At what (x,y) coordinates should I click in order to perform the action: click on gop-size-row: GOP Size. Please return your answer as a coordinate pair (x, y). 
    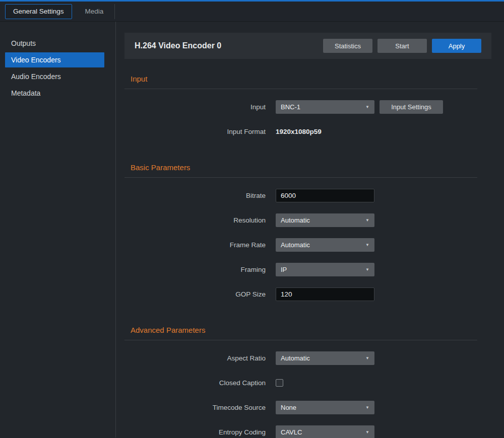
    Looking at the image, I should click on (308, 294).